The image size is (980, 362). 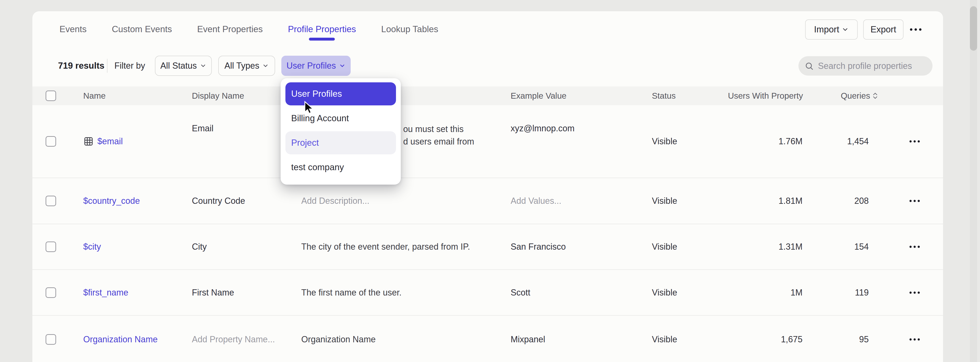 What do you see at coordinates (341, 132) in the screenshot?
I see `profile-type-dropdown-menu: User ProfilesBilling AccountProjecttest …` at bounding box center [341, 132].